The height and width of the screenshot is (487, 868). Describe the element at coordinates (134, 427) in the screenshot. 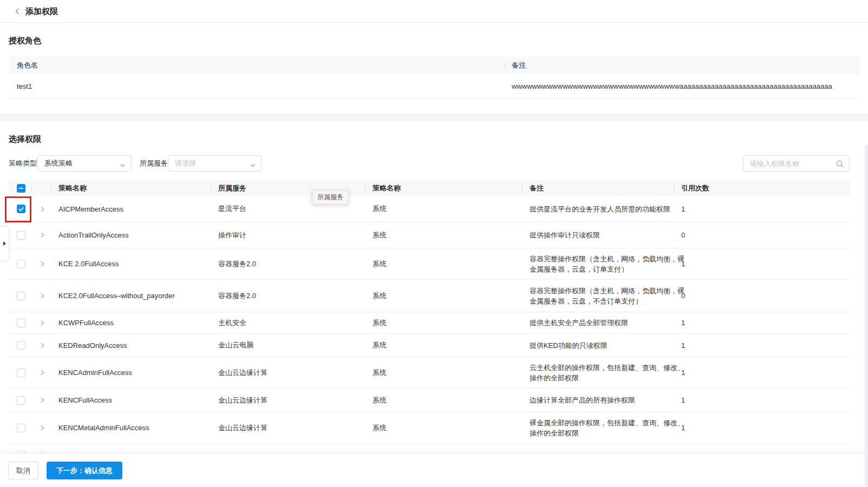

I see `policy-name: KENCMetalAdminFullAccess` at that location.